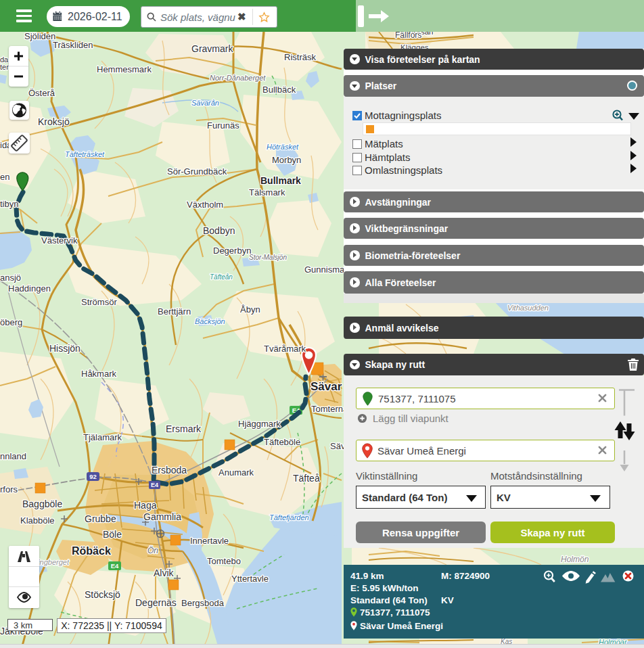 The width and height of the screenshot is (644, 648). What do you see at coordinates (103, 595) in the screenshot?
I see `svg-text: Stöcksjö` at bounding box center [103, 595].